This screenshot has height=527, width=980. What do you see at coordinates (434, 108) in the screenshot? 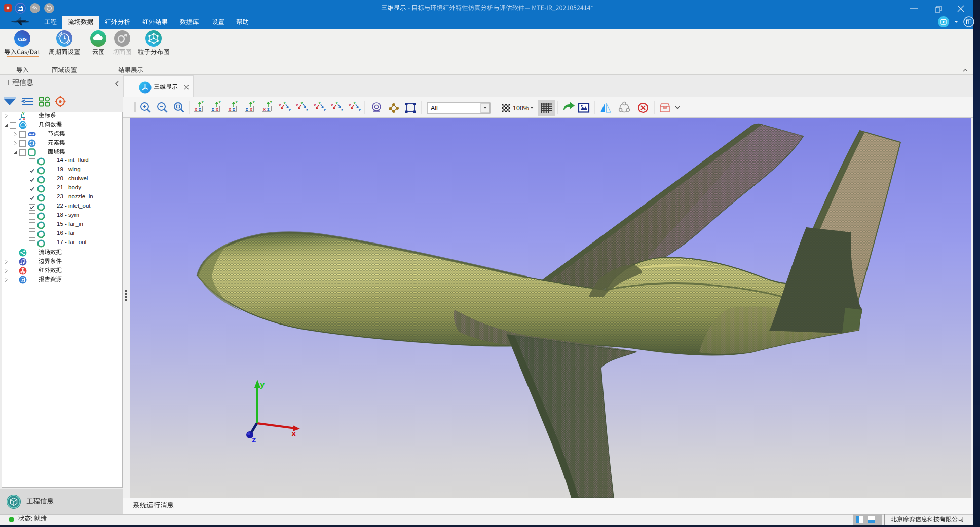
I see `svg-text: All` at bounding box center [434, 108].